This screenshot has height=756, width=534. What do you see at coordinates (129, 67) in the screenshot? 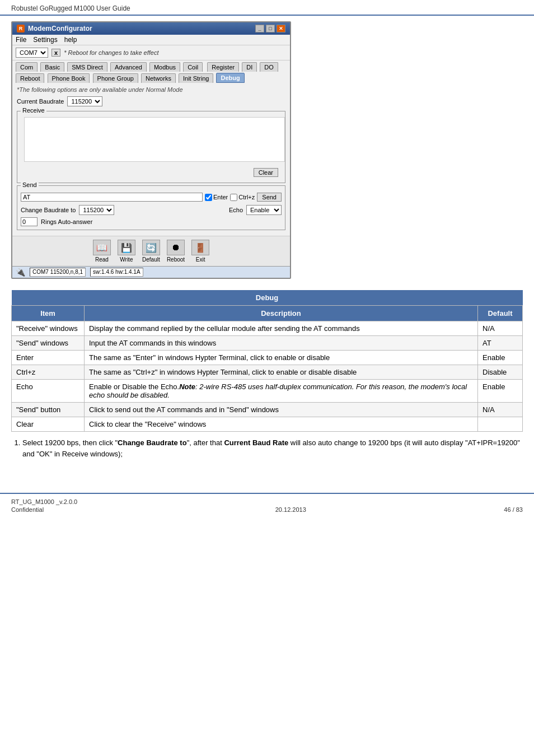
I see `tab-advanced: Advanced` at bounding box center [129, 67].